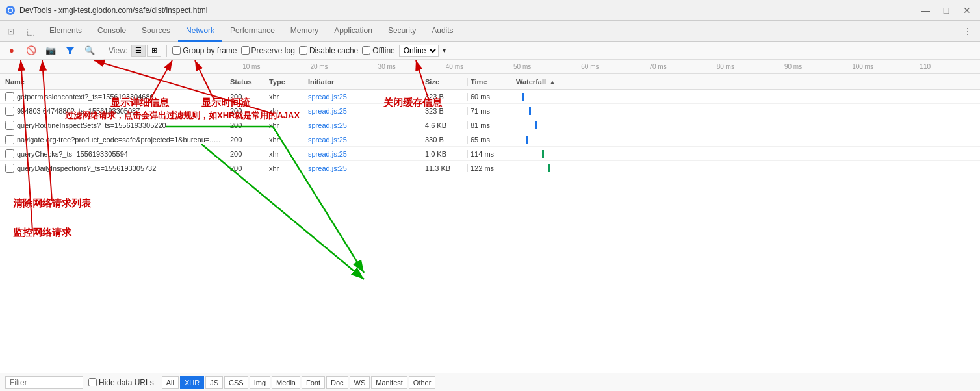 The image size is (980, 391). Describe the element at coordinates (11, 31) in the screenshot. I see `inspect-icon-button: ⊡` at that location.